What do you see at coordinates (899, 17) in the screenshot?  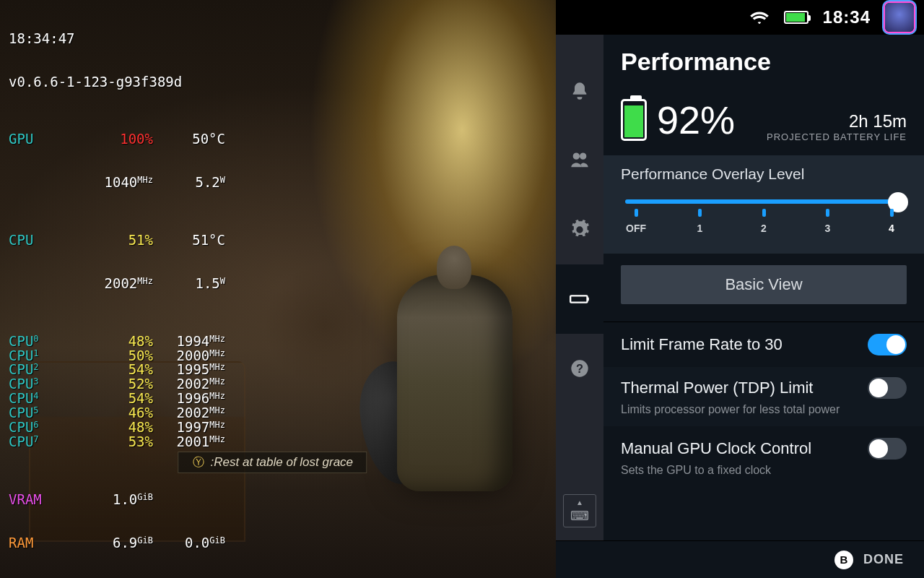 I see `avatar` at bounding box center [899, 17].